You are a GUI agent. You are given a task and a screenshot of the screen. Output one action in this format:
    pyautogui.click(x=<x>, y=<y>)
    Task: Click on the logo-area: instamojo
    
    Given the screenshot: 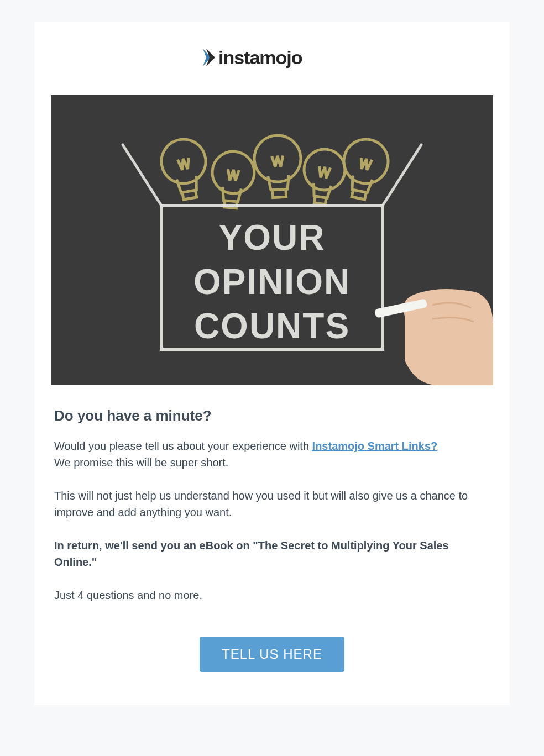 What is the action you would take?
    pyautogui.click(x=272, y=67)
    